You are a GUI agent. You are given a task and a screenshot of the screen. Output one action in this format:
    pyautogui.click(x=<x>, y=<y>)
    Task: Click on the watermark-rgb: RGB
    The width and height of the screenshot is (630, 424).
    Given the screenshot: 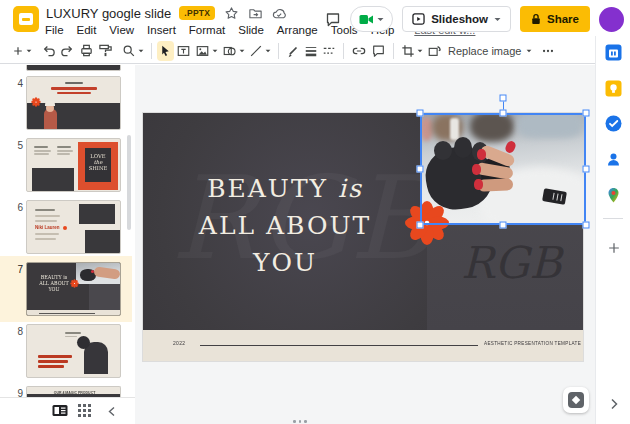 What is the action you would take?
    pyautogui.click(x=512, y=263)
    